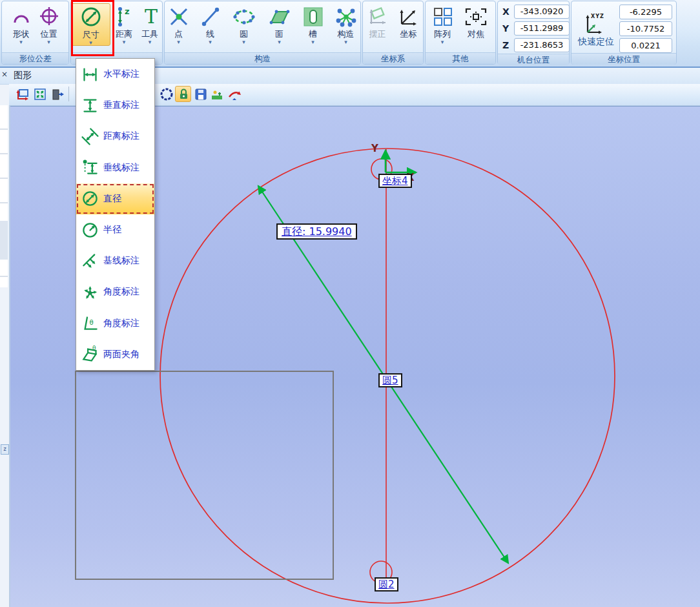 Image resolution: width=700 pixels, height=607 pixels. I want to click on coordinate-button: 坐标, so click(409, 21).